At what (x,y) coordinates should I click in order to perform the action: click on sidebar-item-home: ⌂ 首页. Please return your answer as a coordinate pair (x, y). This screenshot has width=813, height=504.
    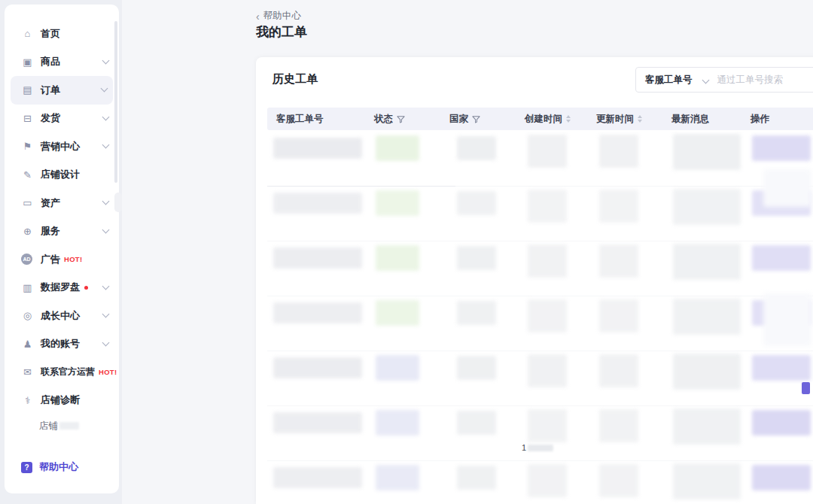
    Looking at the image, I should click on (62, 34).